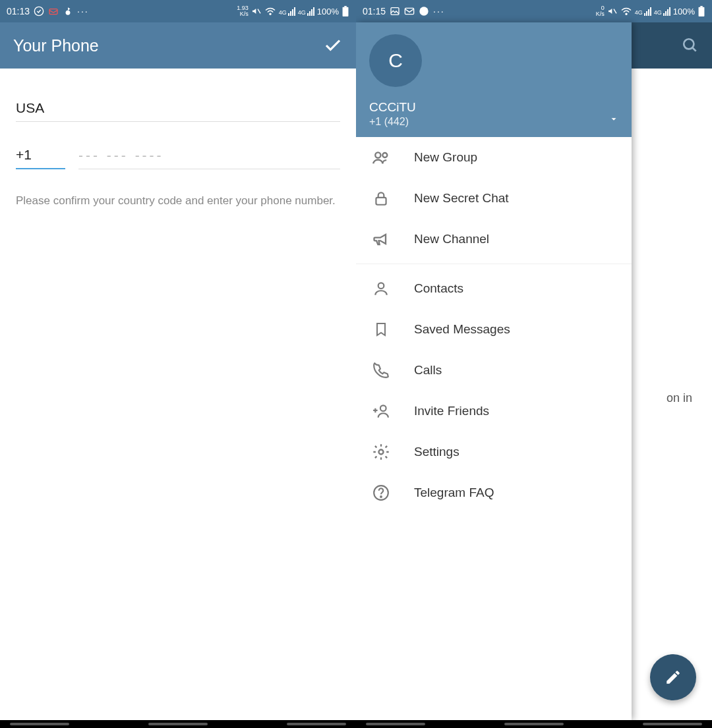  Describe the element at coordinates (446, 157) in the screenshot. I see `drawer-item-label: New Group` at that location.